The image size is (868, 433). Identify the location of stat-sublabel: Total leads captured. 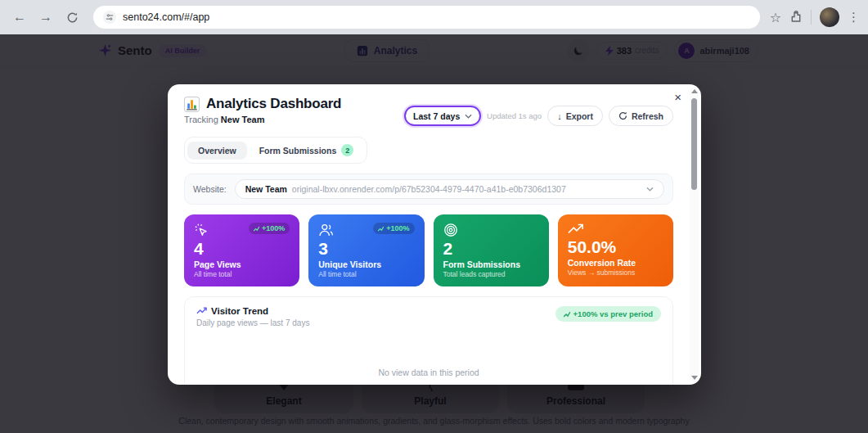
(491, 274).